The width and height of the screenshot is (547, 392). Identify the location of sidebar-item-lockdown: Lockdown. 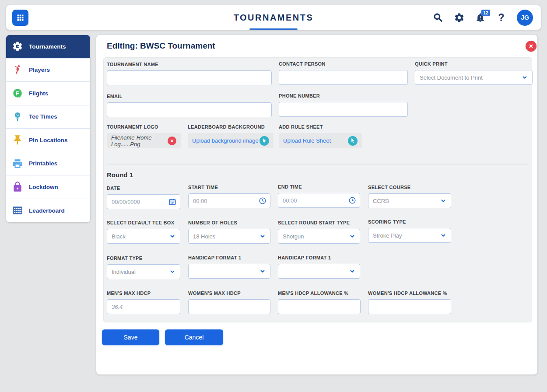
(48, 187).